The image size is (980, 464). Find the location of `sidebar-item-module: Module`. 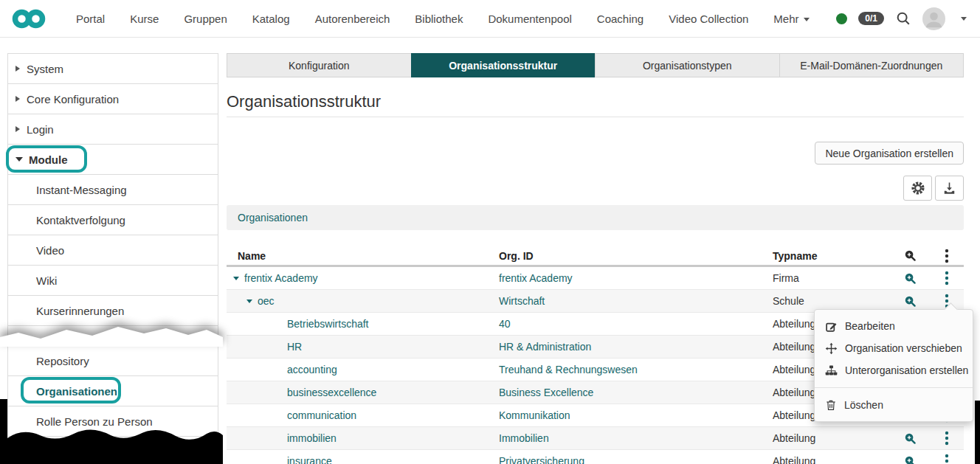

sidebar-item-module: Module is located at coordinates (113, 159).